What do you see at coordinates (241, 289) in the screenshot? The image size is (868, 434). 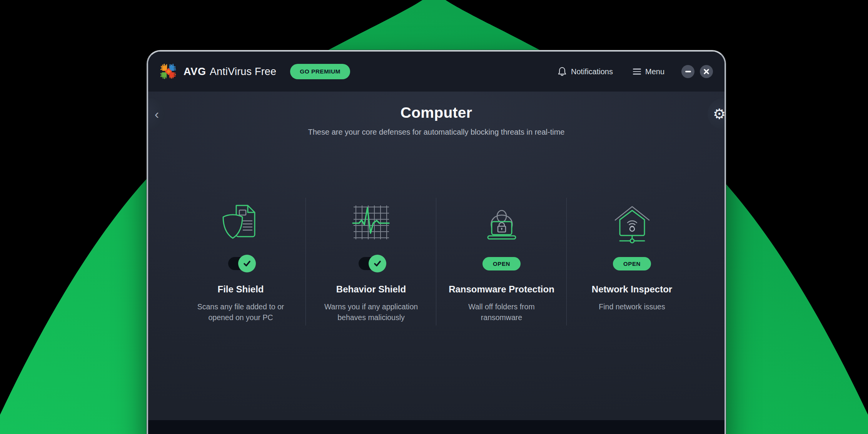 I see `feature-title: File Shield` at bounding box center [241, 289].